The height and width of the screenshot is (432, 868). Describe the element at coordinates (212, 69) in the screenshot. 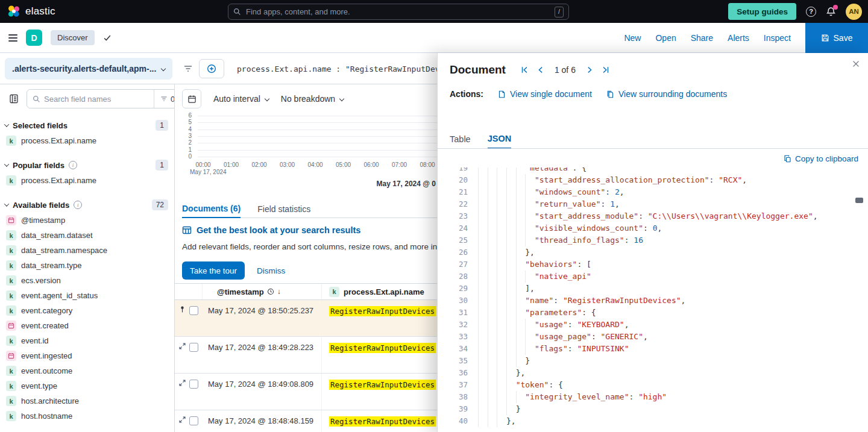

I see `add-filter-button` at that location.